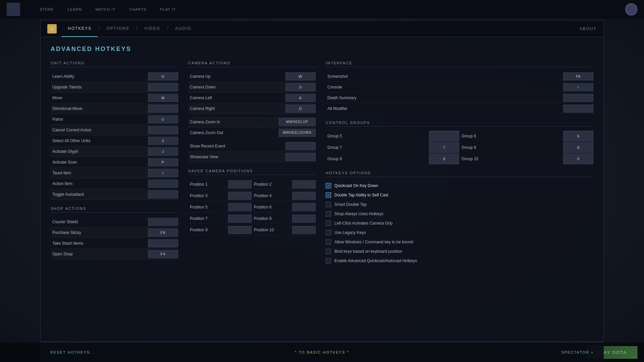 Image resolution: width=644 pixels, height=362 pixels. Describe the element at coordinates (114, 162) in the screenshot. I see `unit-action-row: Activate Scan P` at that location.